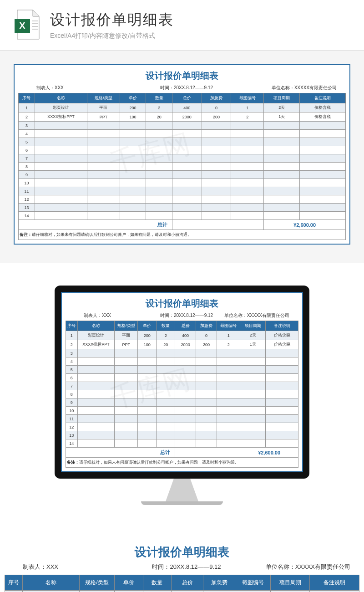 The height and width of the screenshot is (592, 364). What do you see at coordinates (77, 88) in the screenshot?
I see `meta-author: 制表人：XXX` at bounding box center [77, 88].